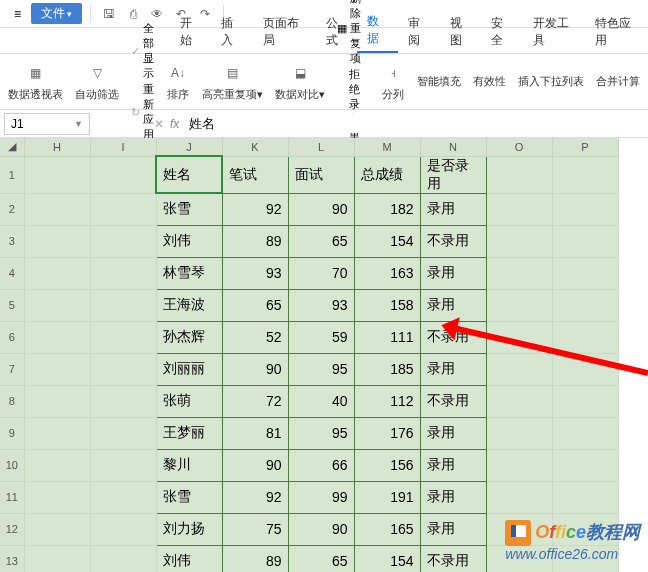 The height and width of the screenshot is (572, 648). Describe the element at coordinates (255, 147) in the screenshot. I see `col-header: K` at that location.